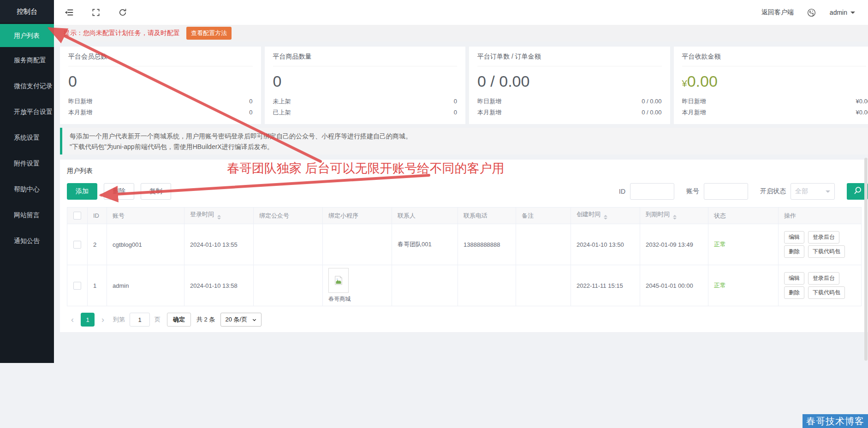 The width and height of the screenshot is (868, 428). I want to click on sidebar-item: 微信支付记录, so click(27, 86).